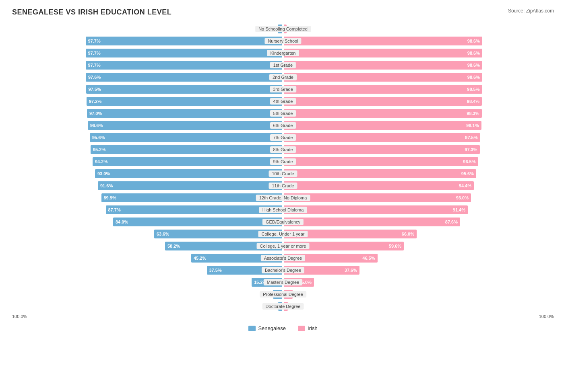  Describe the element at coordinates (147, 29) in the screenshot. I see `left-side: 2.3%` at that location.